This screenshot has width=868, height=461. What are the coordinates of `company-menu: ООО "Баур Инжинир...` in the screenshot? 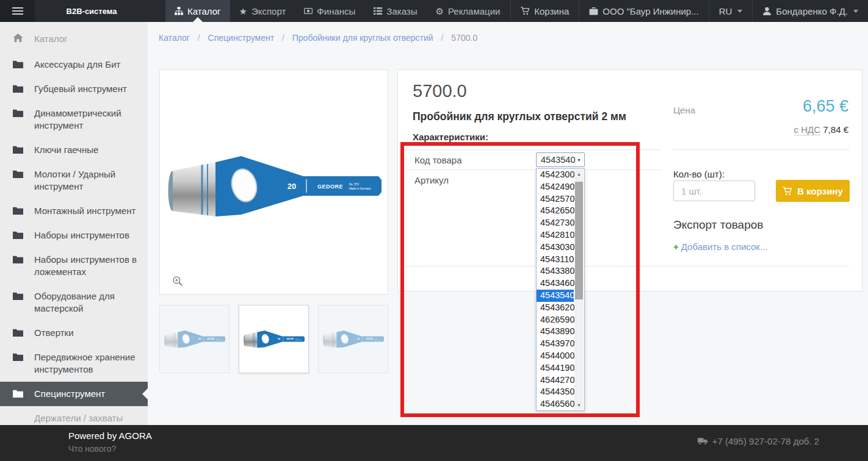 It's located at (643, 11).